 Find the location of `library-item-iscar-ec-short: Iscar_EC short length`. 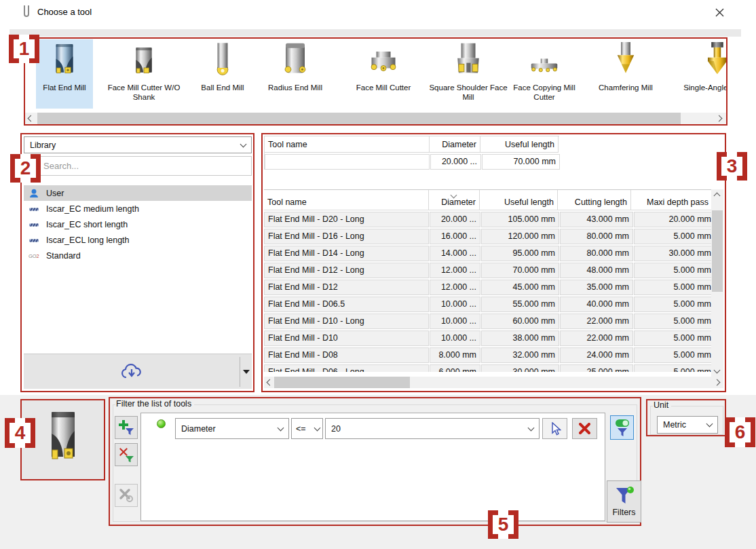

library-item-iscar-ec-short: Iscar_EC short length is located at coordinates (138, 224).